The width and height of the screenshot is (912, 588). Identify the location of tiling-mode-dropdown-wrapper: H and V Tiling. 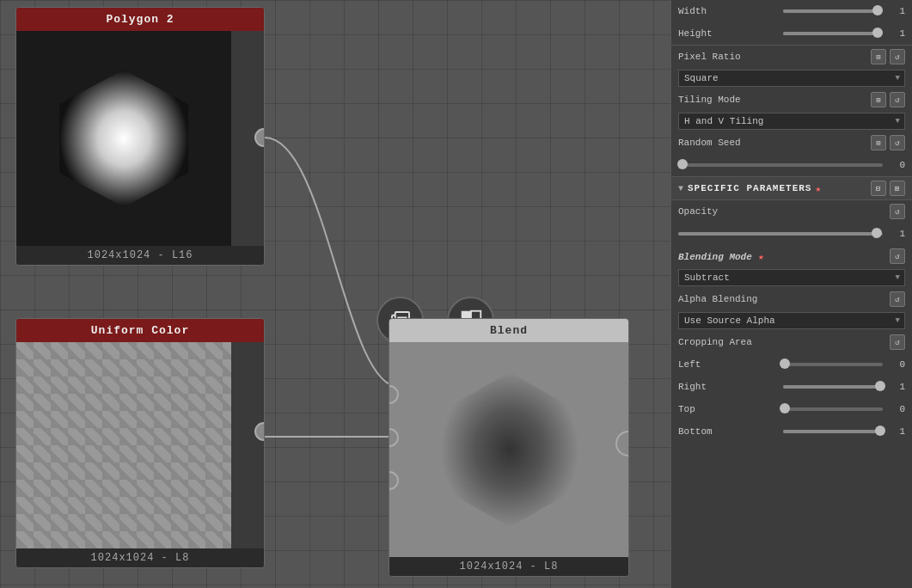
(792, 121).